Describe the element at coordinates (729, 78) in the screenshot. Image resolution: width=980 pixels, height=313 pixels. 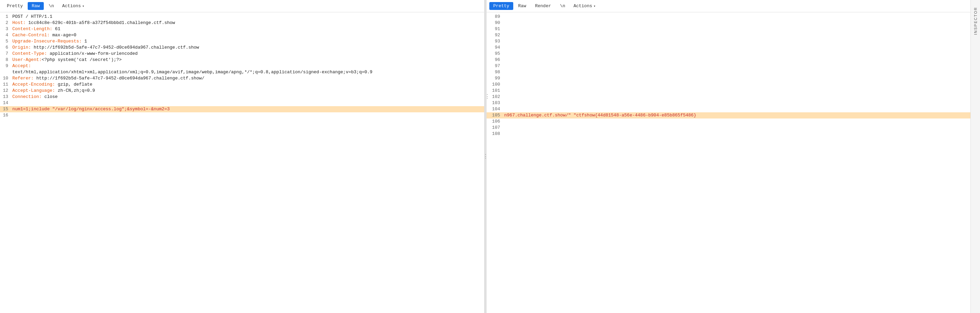
I see `table-row: 99` at that location.